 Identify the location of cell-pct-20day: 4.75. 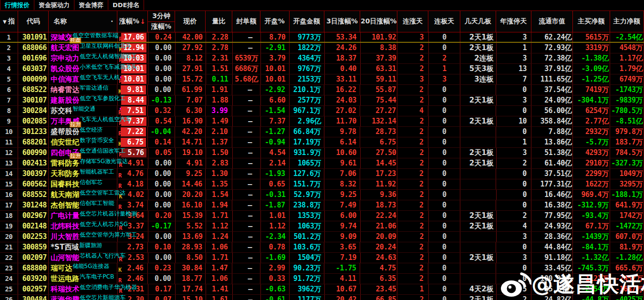
(379, 268).